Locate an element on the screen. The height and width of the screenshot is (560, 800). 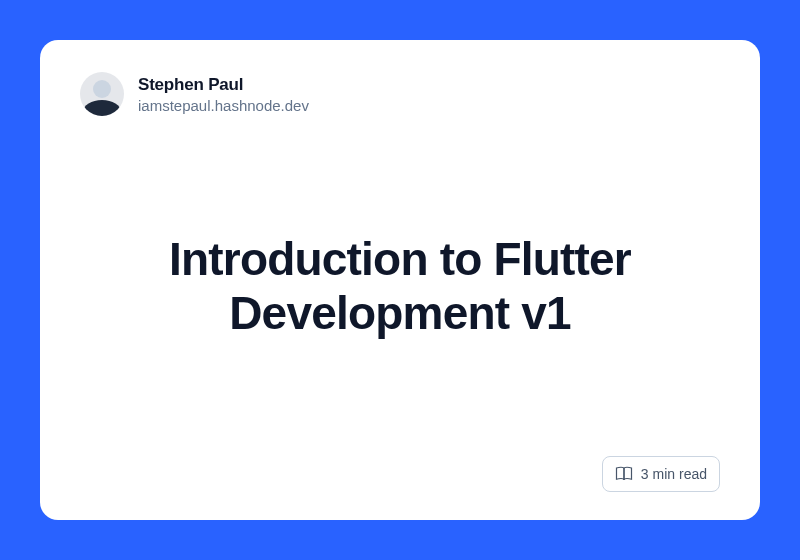
book-icon is located at coordinates (624, 474).